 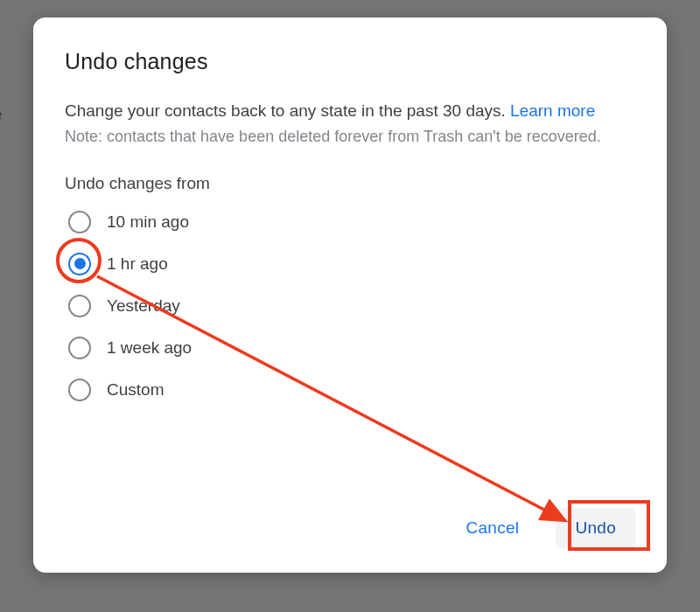 I want to click on radio-label: 1 week ago, so click(x=149, y=348).